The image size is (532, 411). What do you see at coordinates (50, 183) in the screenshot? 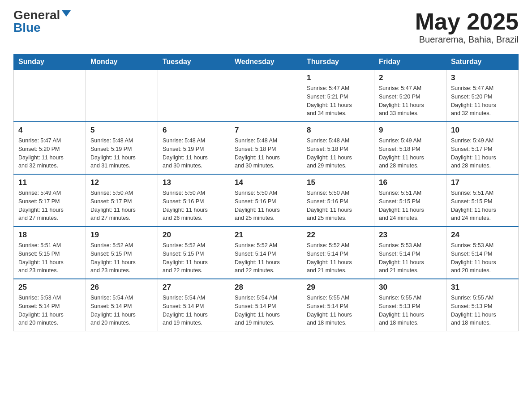
I see `day-number: 11` at bounding box center [50, 183].